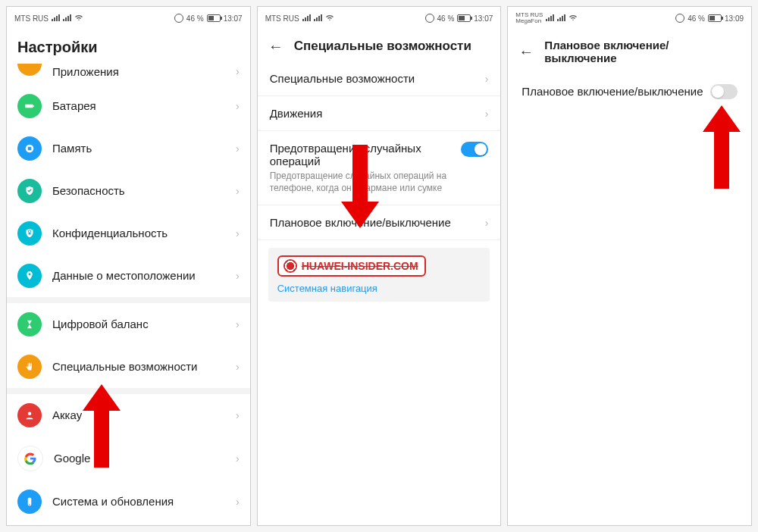  Describe the element at coordinates (129, 233) in the screenshot. I see `list-item-privacy: Конфиденциальность ›` at that location.